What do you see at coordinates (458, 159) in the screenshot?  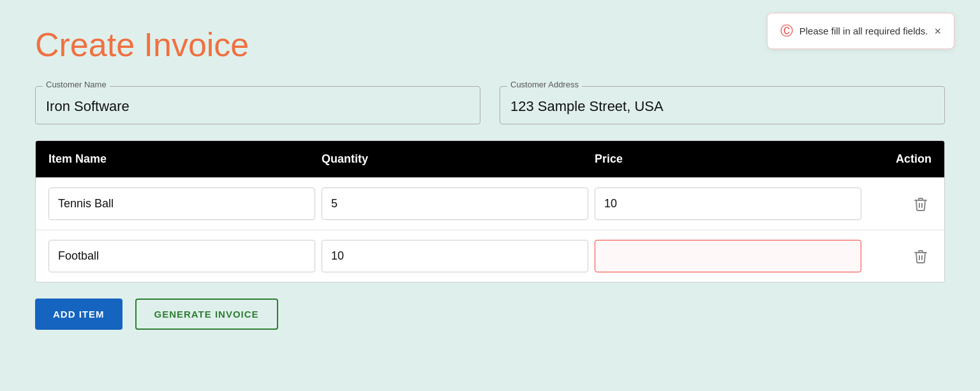 I see `header-quantity: Quantity` at bounding box center [458, 159].